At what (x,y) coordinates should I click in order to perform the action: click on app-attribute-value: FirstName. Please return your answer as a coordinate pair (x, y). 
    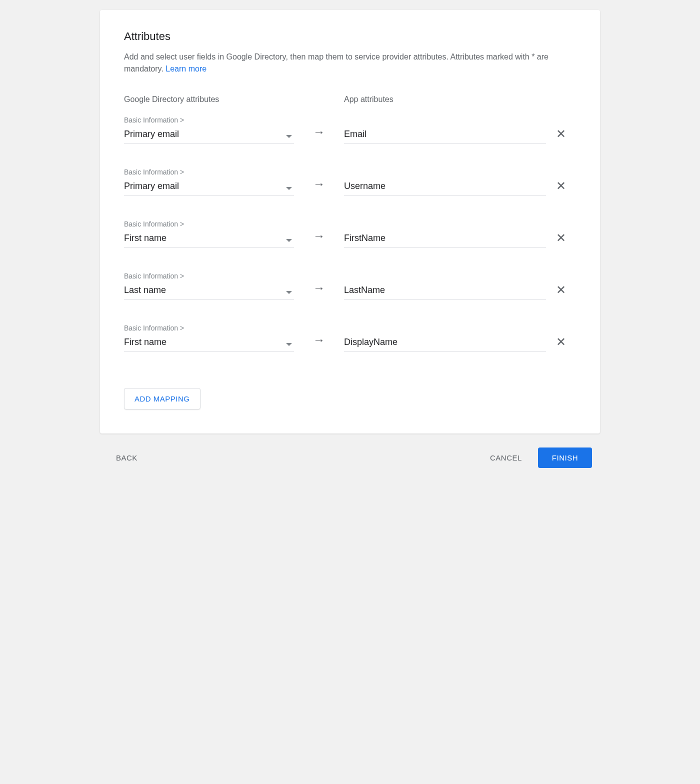
    Looking at the image, I should click on (445, 240).